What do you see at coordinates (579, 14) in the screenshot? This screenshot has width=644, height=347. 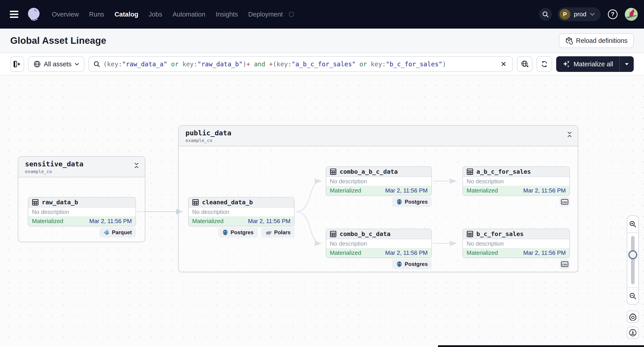 I see `environment-switcher: P prod` at bounding box center [579, 14].